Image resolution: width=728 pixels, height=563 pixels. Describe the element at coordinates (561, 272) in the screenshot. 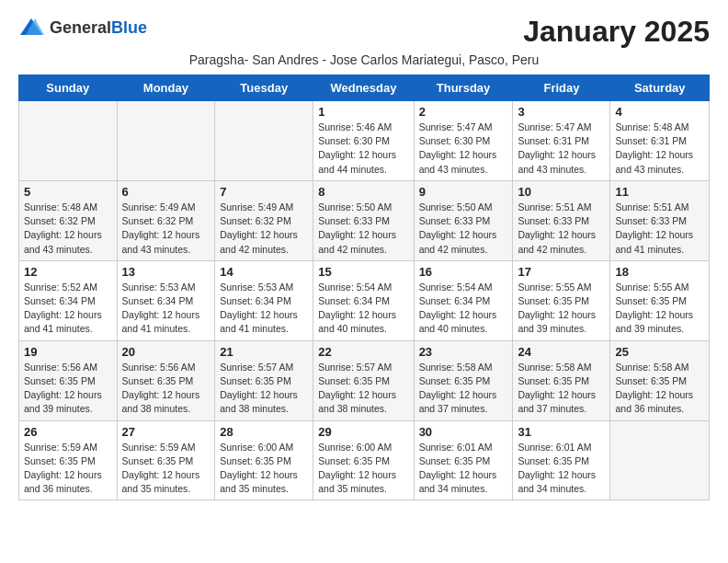

I see `day-number: 17` at that location.